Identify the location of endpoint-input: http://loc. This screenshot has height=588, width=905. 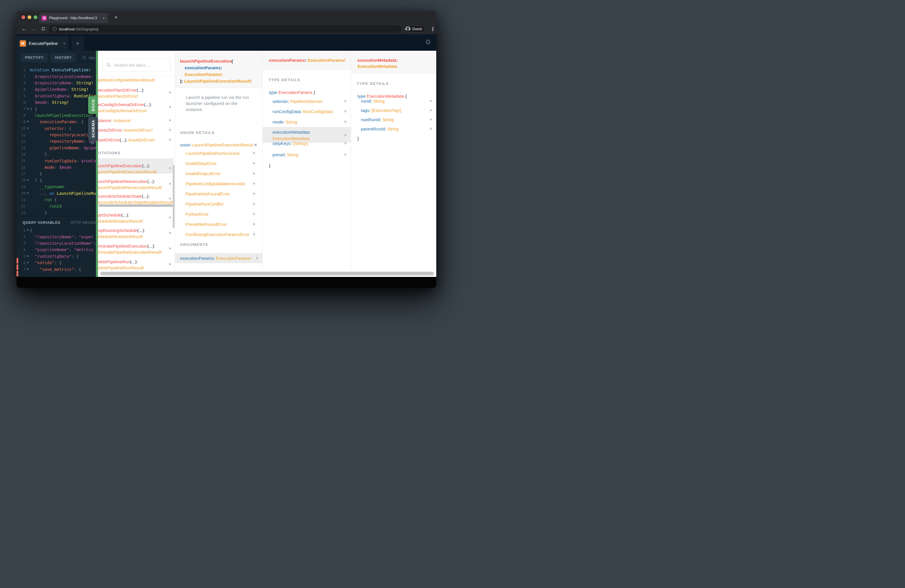
(87, 58).